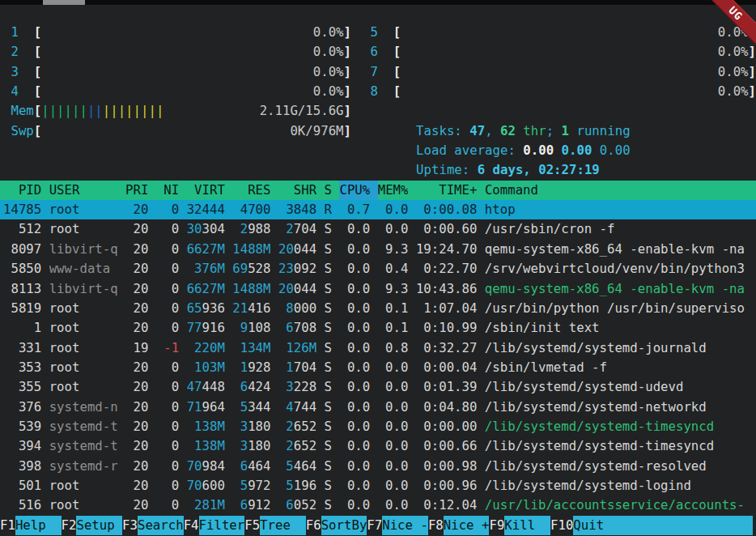  What do you see at coordinates (620, 229) in the screenshot?
I see `process-command: /usr/sbin/cron -f` at bounding box center [620, 229].